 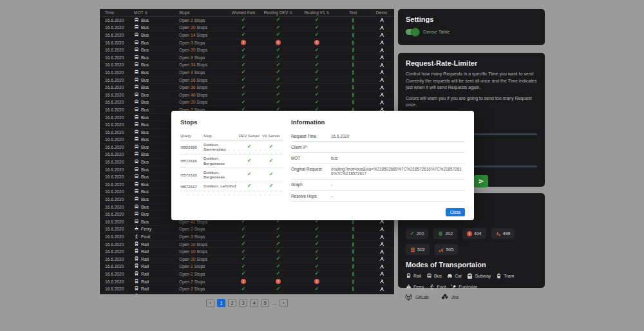 I want to click on status-badge-200: ✓200, so click(x=417, y=233).